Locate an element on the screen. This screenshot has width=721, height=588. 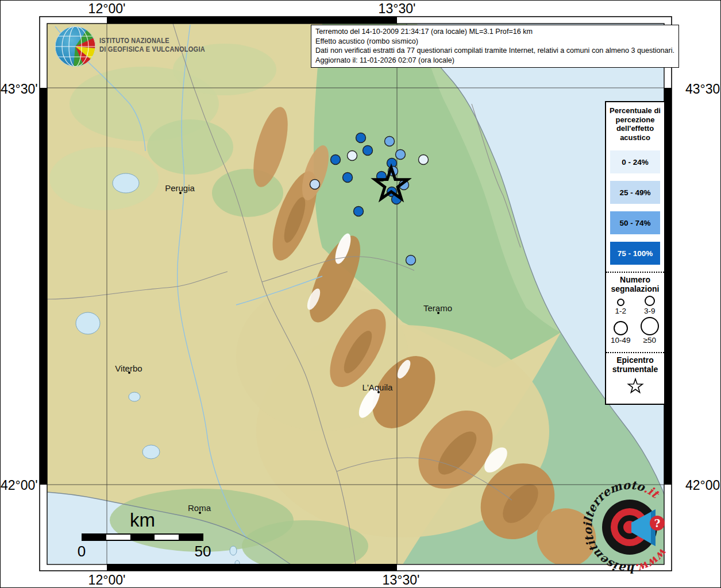
info-line-data: Dati non verificati estratti da 77 quest… is located at coordinates (495, 51).